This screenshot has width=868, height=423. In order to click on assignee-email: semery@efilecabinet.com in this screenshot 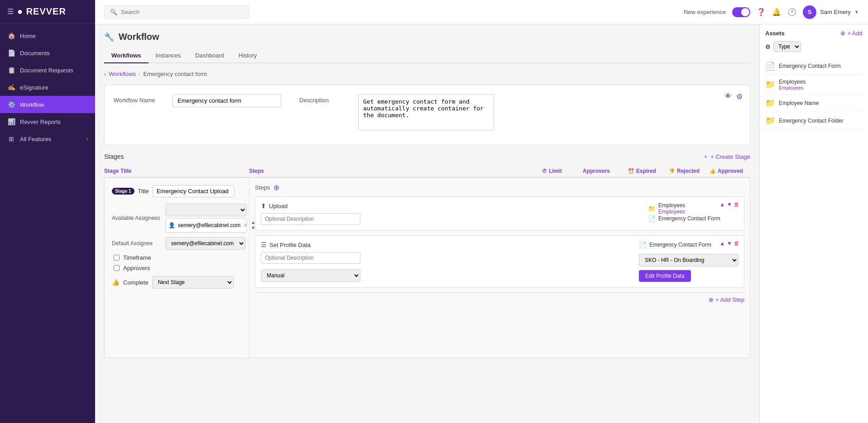, I will do `click(209, 225)`.